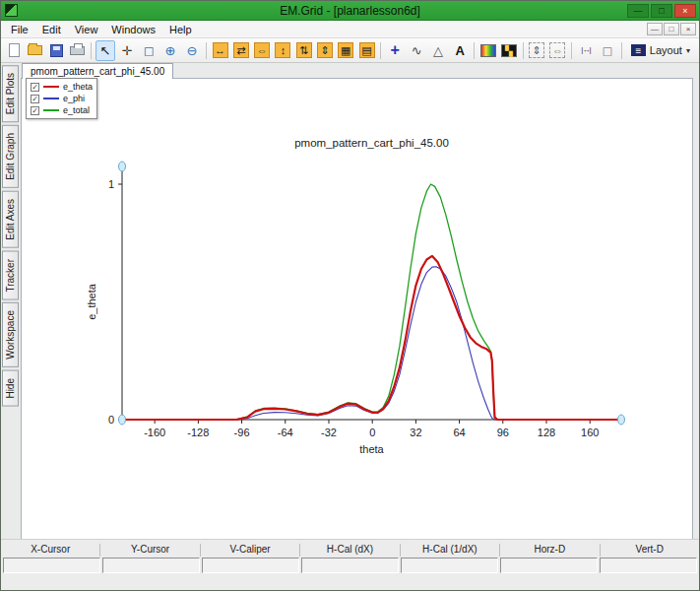 The image size is (700, 591). Describe the element at coordinates (350, 11) in the screenshot. I see `title-bar: EM.Grid - [planarlesson6d] —□×` at that location.